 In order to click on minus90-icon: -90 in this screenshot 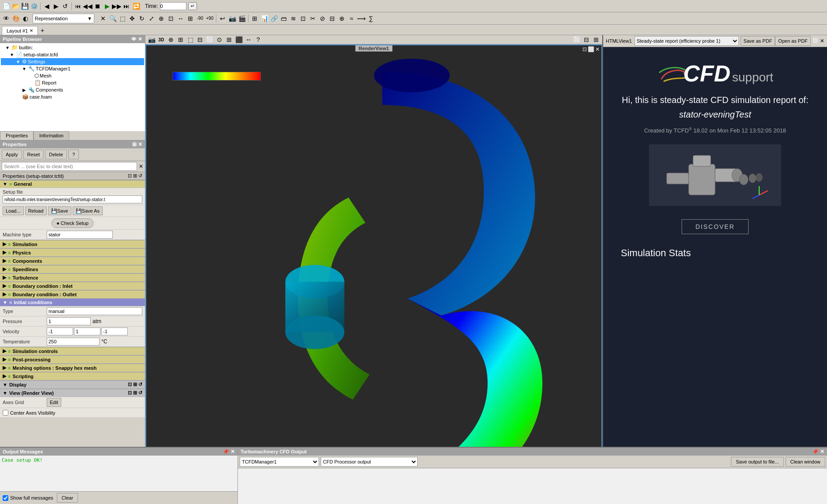, I will do `click(200, 18)`.